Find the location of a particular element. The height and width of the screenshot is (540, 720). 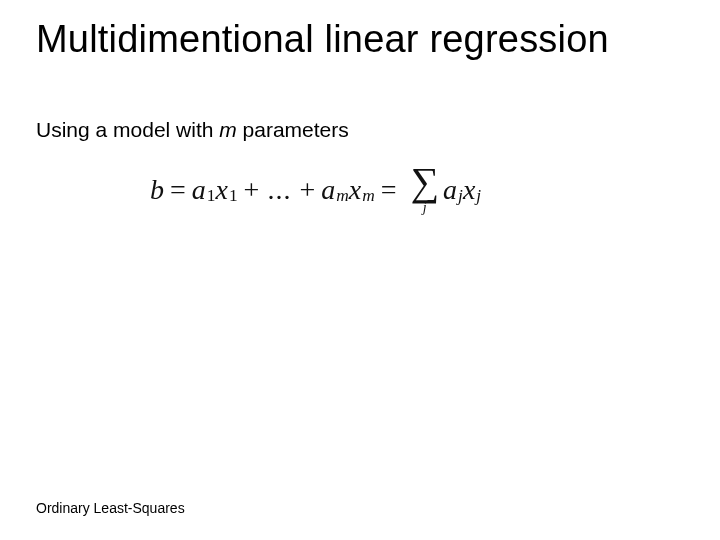

eq-xm-sub: m is located at coordinates (368, 196).